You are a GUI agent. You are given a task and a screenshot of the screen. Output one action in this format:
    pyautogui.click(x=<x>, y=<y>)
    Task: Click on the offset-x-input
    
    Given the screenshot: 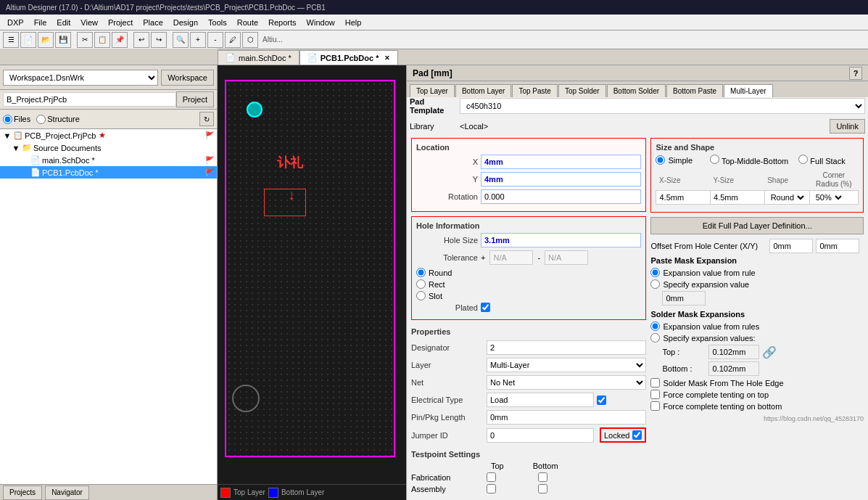 What is the action you would take?
    pyautogui.click(x=791, y=246)
    